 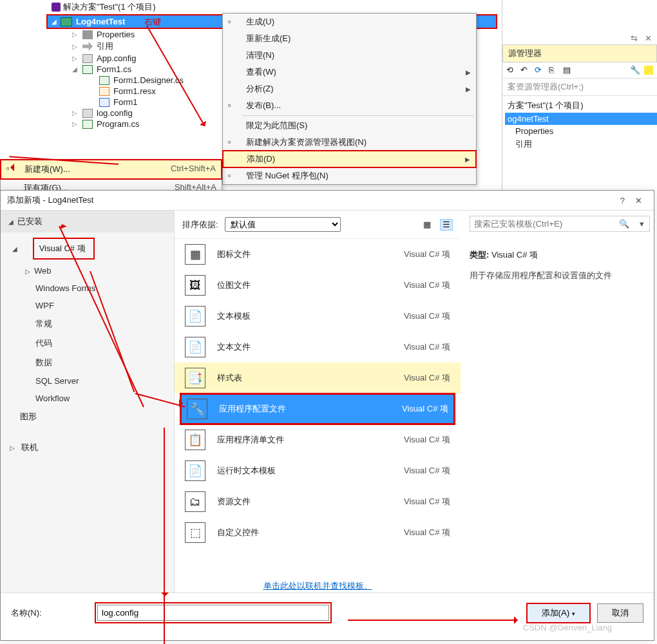 I want to click on category-item: 常规, so click(x=88, y=324).